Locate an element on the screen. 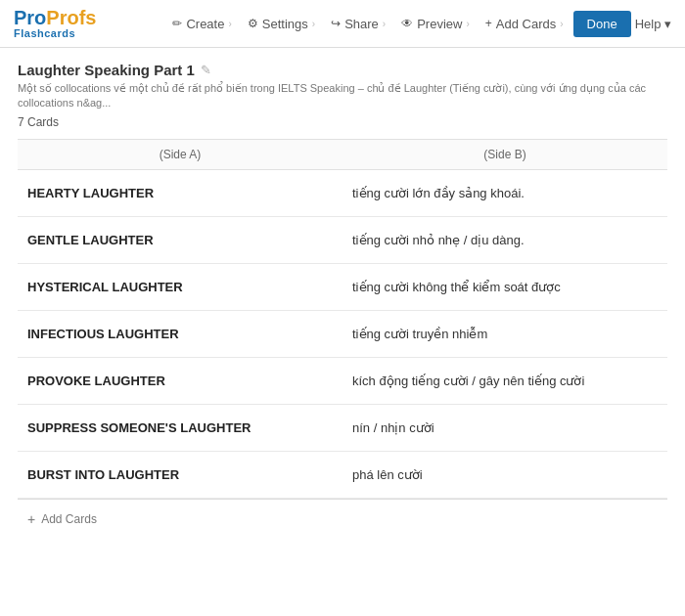 This screenshot has height=616, width=685. chevron-icon-addcards: › is located at coordinates (562, 23).